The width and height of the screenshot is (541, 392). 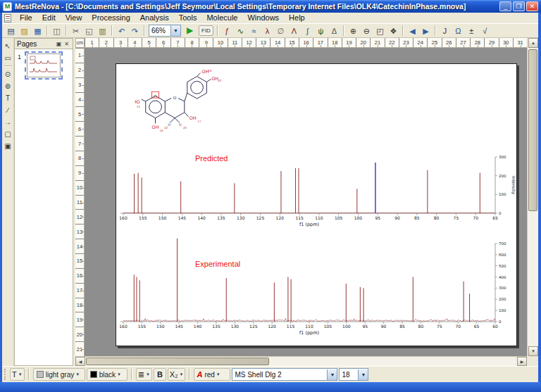 What do you see at coordinates (297, 18) in the screenshot?
I see `menu-item-help: Help` at bounding box center [297, 18].